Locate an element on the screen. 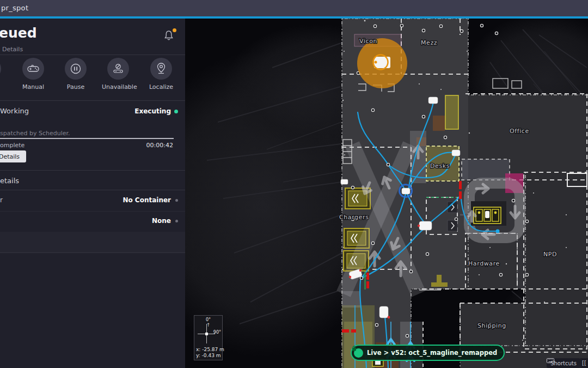 This screenshot has height=368, width=588. notification-dot is located at coordinates (174, 31).